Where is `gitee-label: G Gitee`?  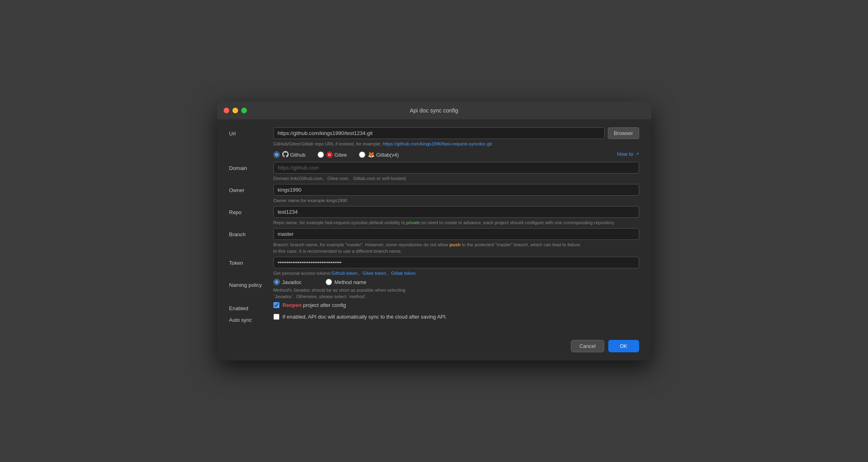 gitee-label: G Gitee is located at coordinates (336, 155).